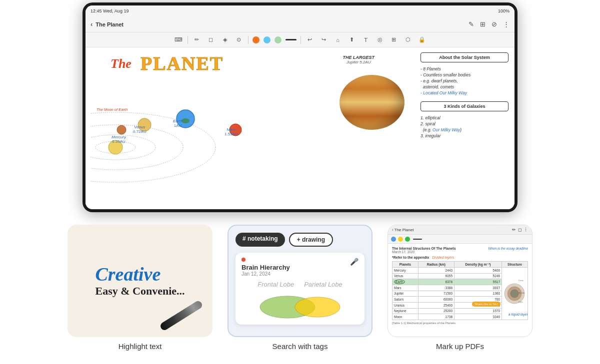  I want to click on galaxies-list: 1. elliptical 2. spiral (e.g. Our Milky …, so click(464, 127).